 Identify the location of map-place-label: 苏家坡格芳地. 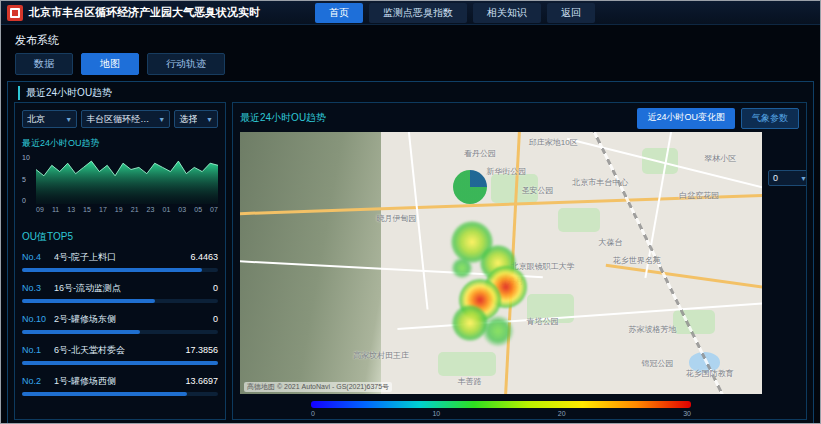
(652, 328).